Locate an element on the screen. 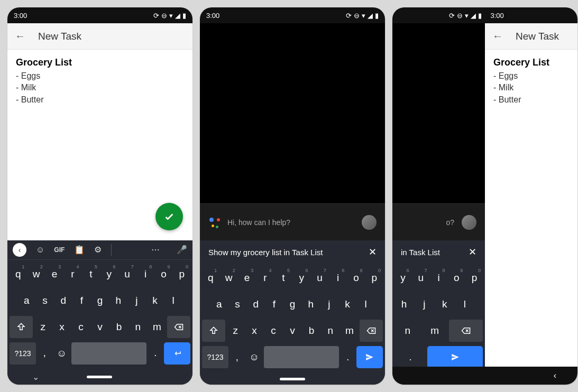 The height and width of the screenshot is (392, 578). key-a: a is located at coordinates (219, 304).